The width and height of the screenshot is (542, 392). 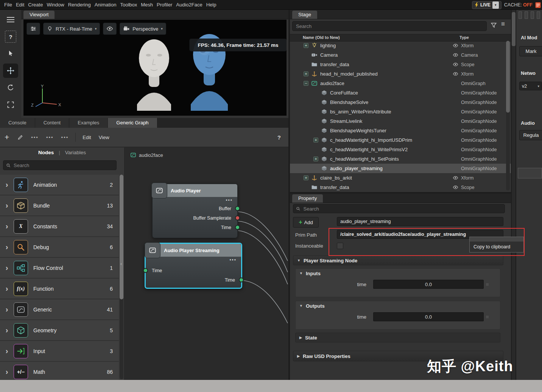 What do you see at coordinates (238, 218) in the screenshot?
I see `port-dot-red` at bounding box center [238, 218].